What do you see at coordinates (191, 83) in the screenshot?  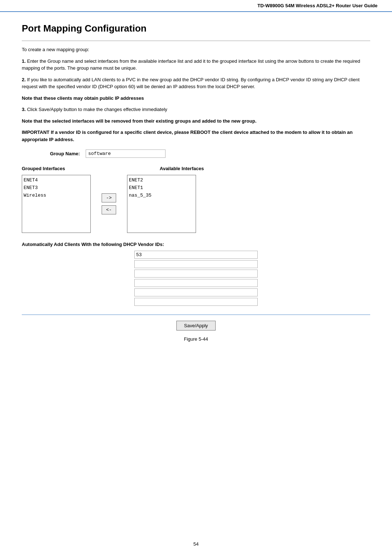 I see `step2-content: If you like to automatically add LAN cli…` at bounding box center [191, 83].